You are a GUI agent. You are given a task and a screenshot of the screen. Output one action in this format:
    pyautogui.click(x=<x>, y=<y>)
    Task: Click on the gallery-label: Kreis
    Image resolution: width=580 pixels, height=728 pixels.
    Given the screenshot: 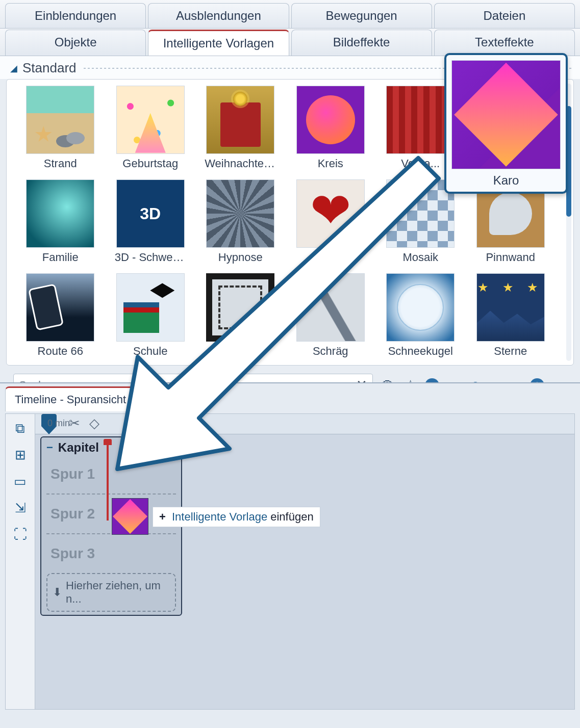 What is the action you would take?
    pyautogui.click(x=331, y=164)
    